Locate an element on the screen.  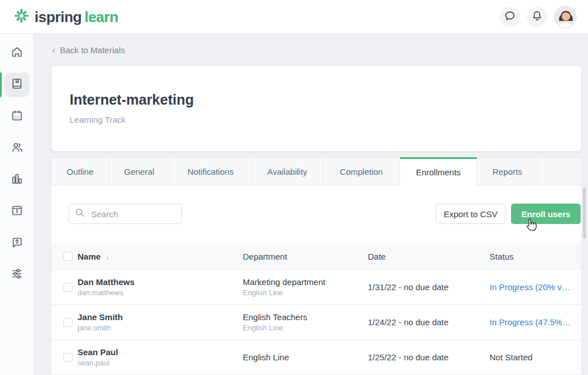
tab-general: General is located at coordinates (139, 171).